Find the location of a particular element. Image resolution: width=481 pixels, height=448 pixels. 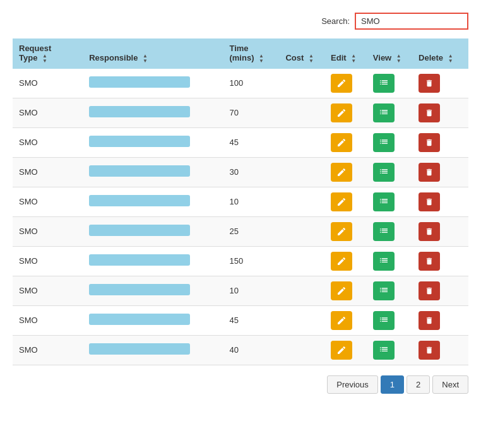

col-header-view: View ▲▼ is located at coordinates (389, 54).